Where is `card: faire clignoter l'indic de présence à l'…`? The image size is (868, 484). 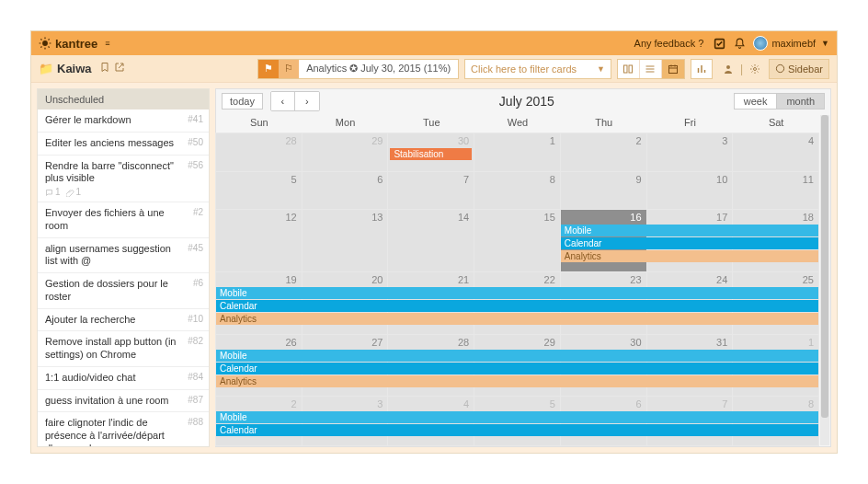 card: faire clignoter l'indic de présence à l'… is located at coordinates (123, 429).